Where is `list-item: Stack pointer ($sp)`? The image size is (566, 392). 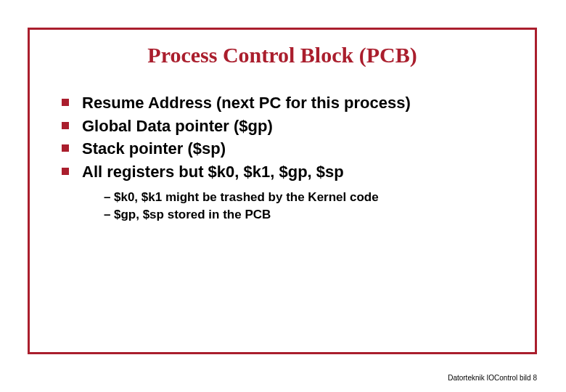
list-item: Stack pointer ($sp) is located at coordinates (300, 149).